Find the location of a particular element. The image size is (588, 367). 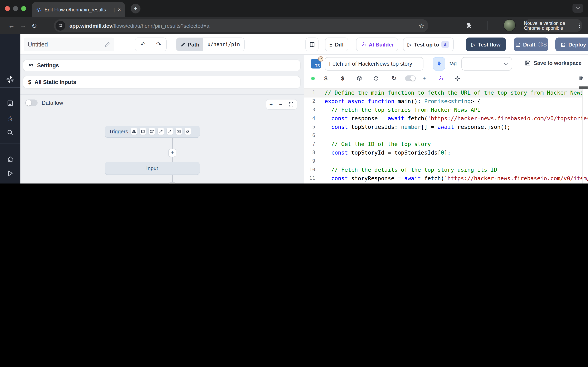

ai-builder-label: AI Builder is located at coordinates (381, 45).